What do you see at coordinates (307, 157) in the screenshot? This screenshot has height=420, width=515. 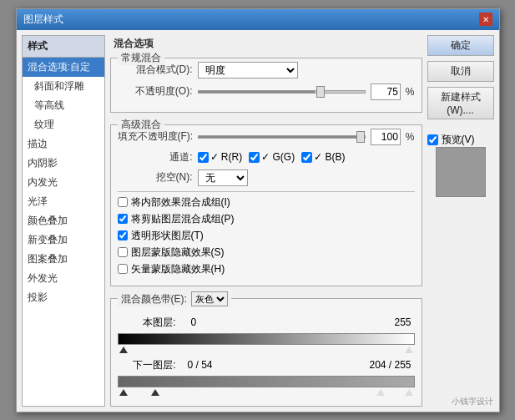 I see `channel-b-checkbox` at bounding box center [307, 157].